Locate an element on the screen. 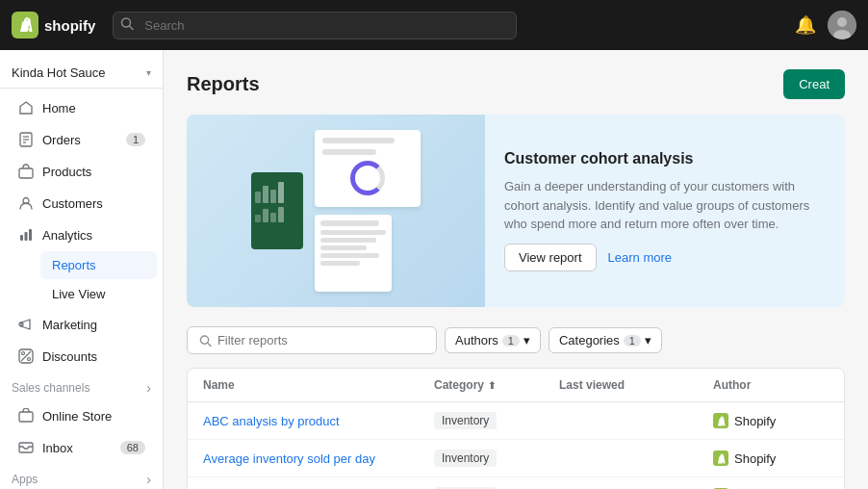  sidebar-item-reports: Reports is located at coordinates (98, 266).